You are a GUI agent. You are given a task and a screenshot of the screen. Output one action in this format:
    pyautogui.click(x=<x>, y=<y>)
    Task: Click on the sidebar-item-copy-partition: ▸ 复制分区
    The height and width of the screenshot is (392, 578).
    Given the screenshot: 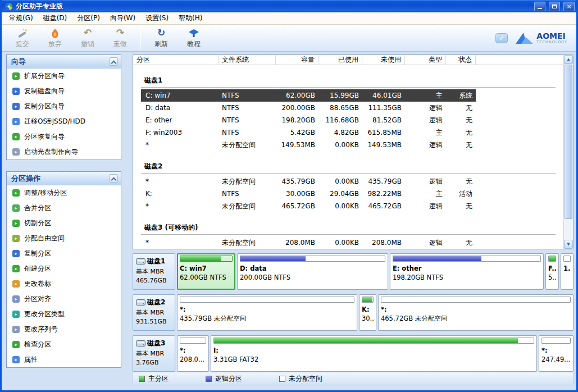 What is the action you would take?
    pyautogui.click(x=64, y=254)
    